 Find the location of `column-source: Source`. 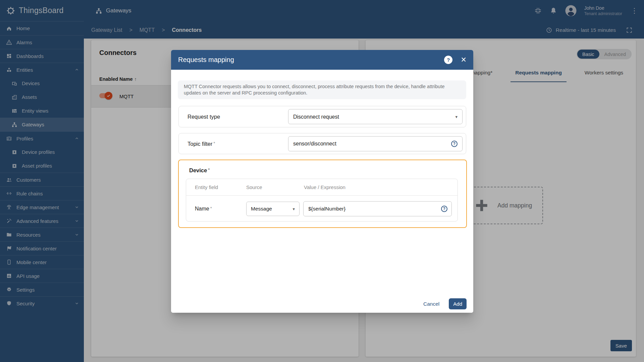

column-source: Source is located at coordinates (275, 187).